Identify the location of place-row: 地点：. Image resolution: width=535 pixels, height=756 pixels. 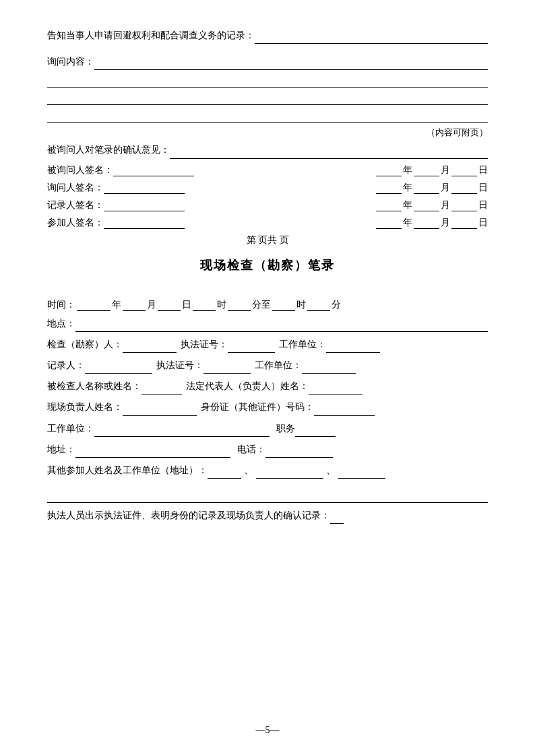
(268, 323).